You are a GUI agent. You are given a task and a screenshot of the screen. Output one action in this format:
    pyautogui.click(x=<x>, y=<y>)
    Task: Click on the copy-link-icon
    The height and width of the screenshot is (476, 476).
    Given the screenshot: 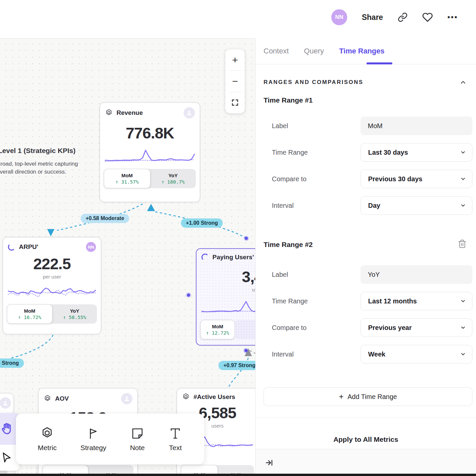 What is the action you would take?
    pyautogui.click(x=403, y=17)
    